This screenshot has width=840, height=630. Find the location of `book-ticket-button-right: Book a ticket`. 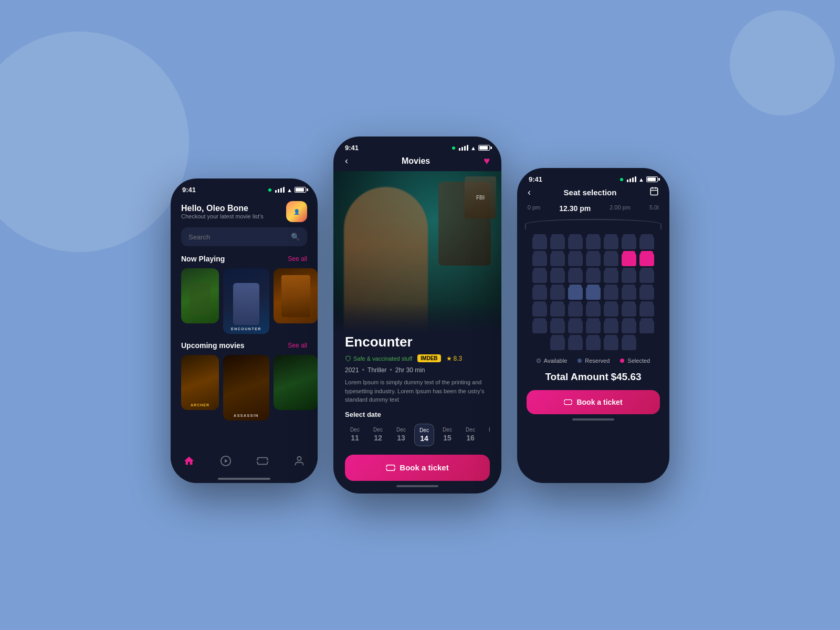

book-ticket-button-right: Book a ticket is located at coordinates (593, 402).